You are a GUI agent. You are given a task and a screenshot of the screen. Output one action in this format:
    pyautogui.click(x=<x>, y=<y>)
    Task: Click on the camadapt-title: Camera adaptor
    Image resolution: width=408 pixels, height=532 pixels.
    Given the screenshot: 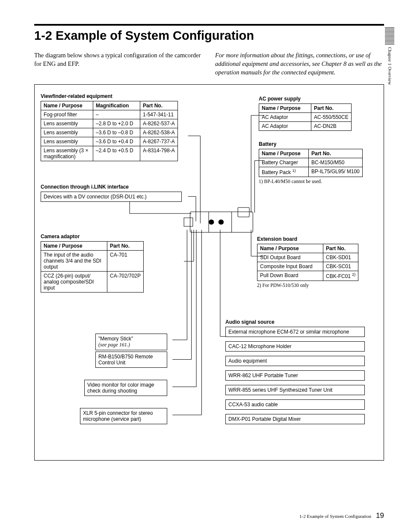 What is the action you would take?
    pyautogui.click(x=109, y=236)
    